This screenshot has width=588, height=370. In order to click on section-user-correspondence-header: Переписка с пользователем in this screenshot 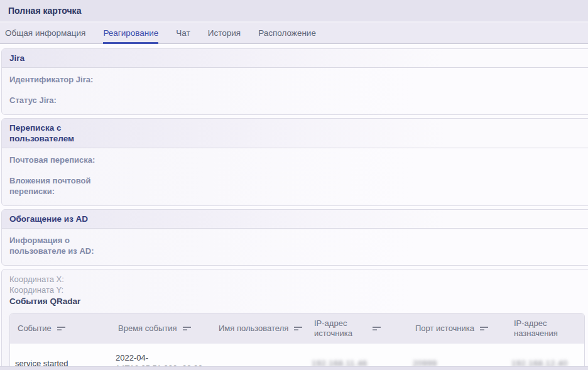, I will do `click(295, 133)`.